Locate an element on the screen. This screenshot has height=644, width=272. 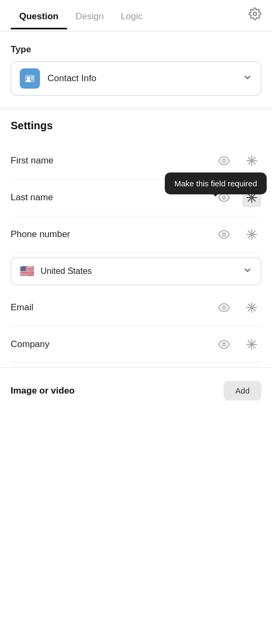
settings-title: Settings is located at coordinates (136, 126).